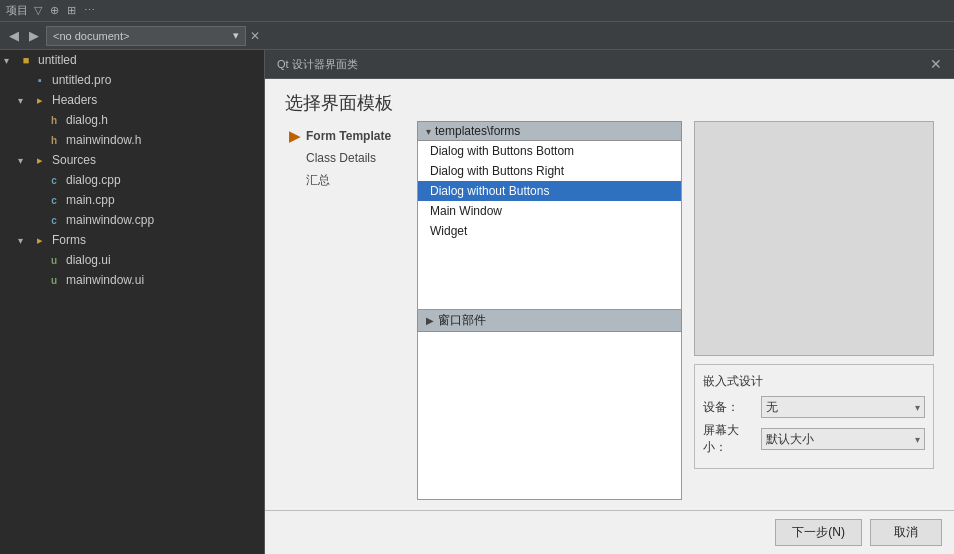  What do you see at coordinates (318, 180) in the screenshot?
I see `nav-summary-label: 汇总` at bounding box center [318, 180].